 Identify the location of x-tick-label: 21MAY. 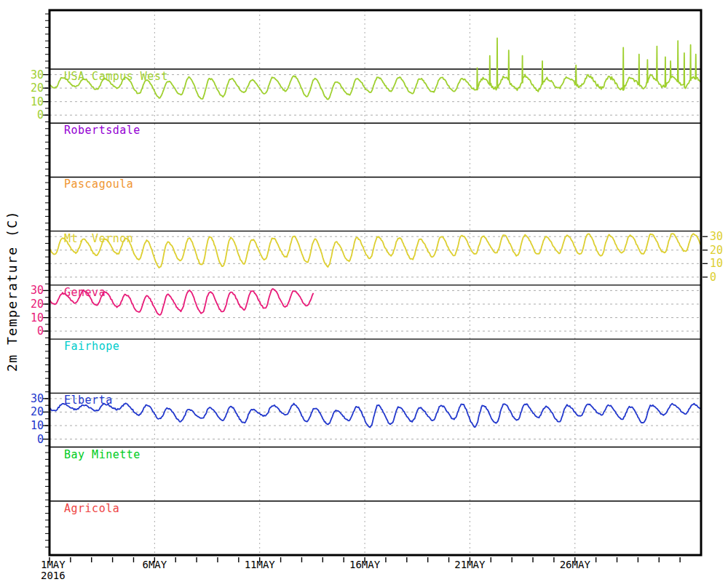
(470, 565).